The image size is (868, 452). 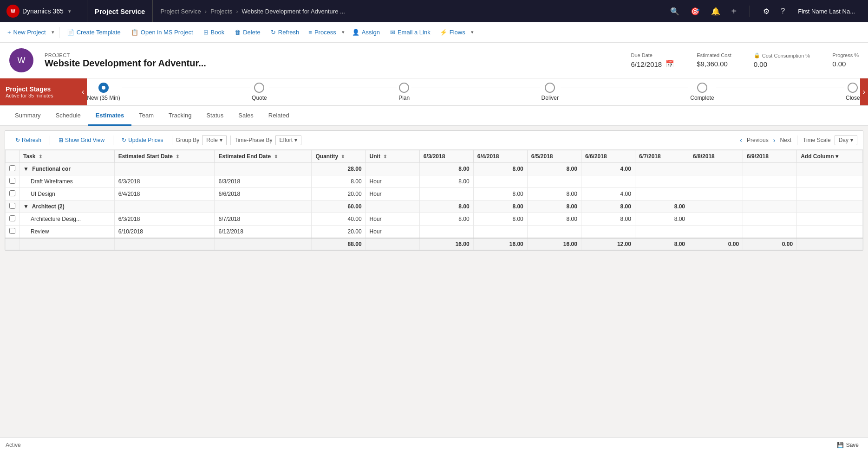 I want to click on col-header-start: Estimated Start Date ⬍, so click(x=164, y=157).